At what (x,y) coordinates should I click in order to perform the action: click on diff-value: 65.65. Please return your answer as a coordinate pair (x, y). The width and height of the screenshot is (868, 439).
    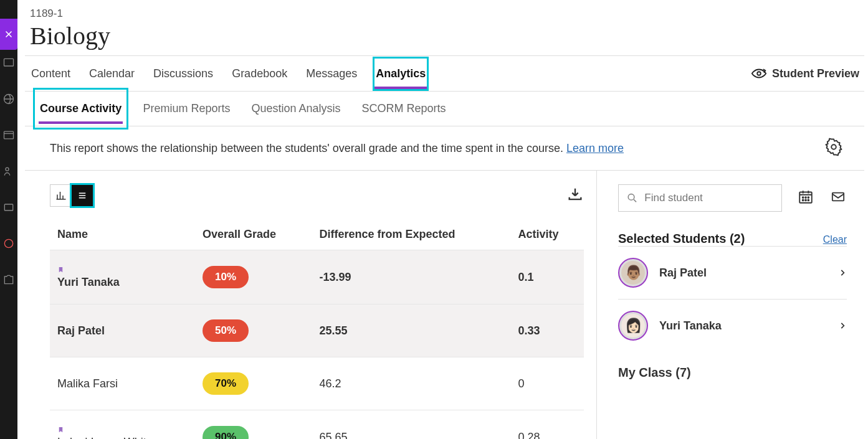
    Looking at the image, I should click on (333, 435).